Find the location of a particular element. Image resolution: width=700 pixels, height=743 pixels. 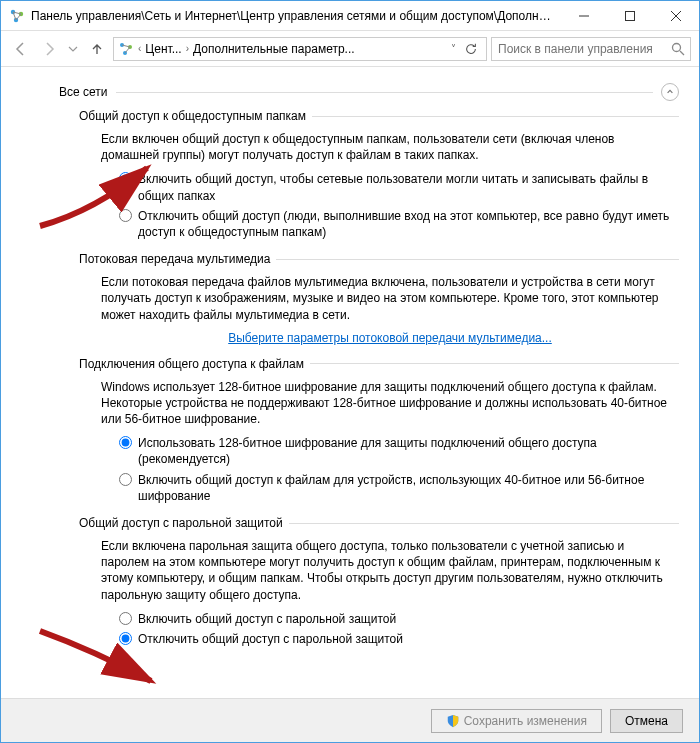

profile-header: Все сети is located at coordinates (369, 92).